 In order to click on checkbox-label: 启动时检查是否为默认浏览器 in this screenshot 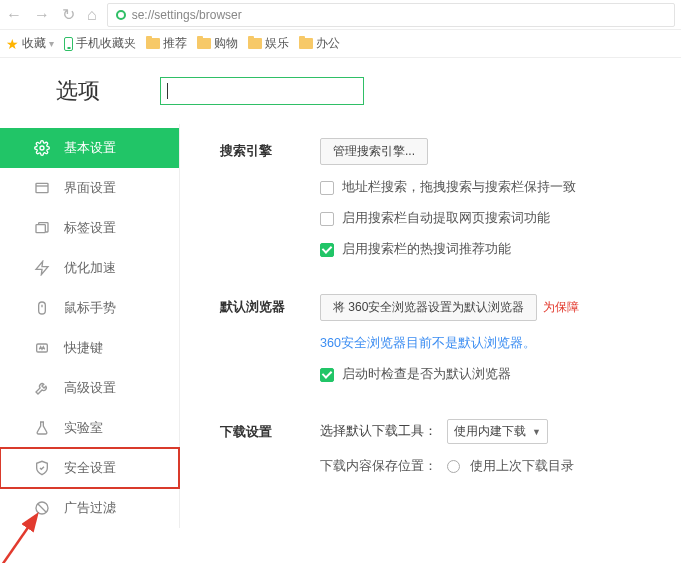, I will do `click(426, 374)`.